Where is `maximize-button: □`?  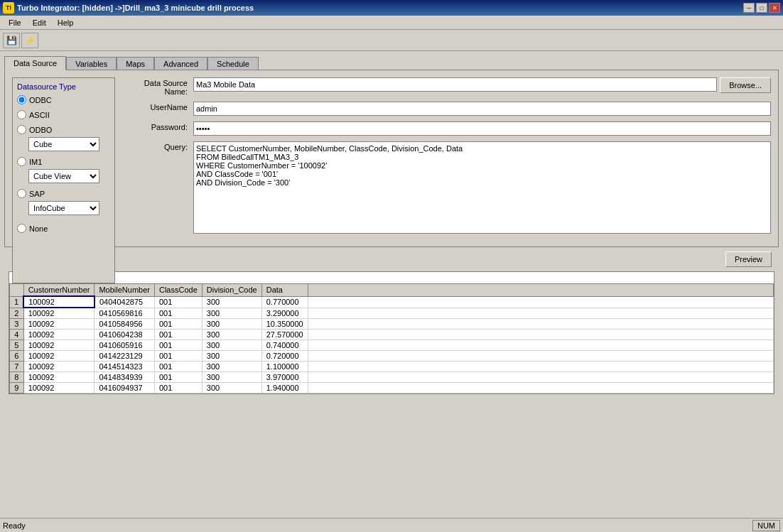
maximize-button: □ is located at coordinates (762, 8).